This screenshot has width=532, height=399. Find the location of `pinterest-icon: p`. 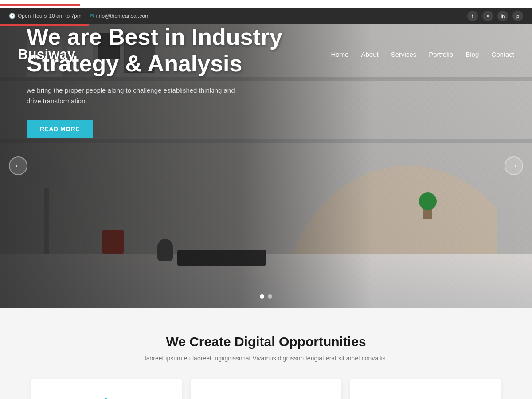

pinterest-icon: p is located at coordinates (518, 16).